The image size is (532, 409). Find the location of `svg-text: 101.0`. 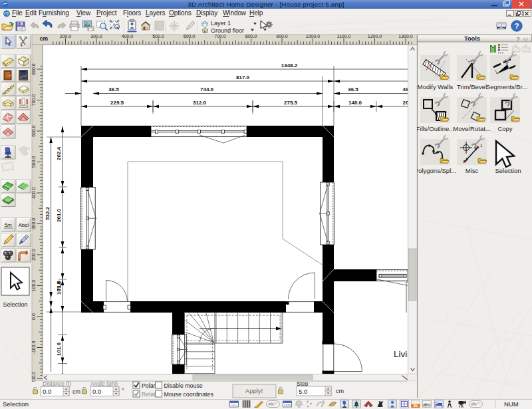

svg-text: 101.0 is located at coordinates (59, 348).